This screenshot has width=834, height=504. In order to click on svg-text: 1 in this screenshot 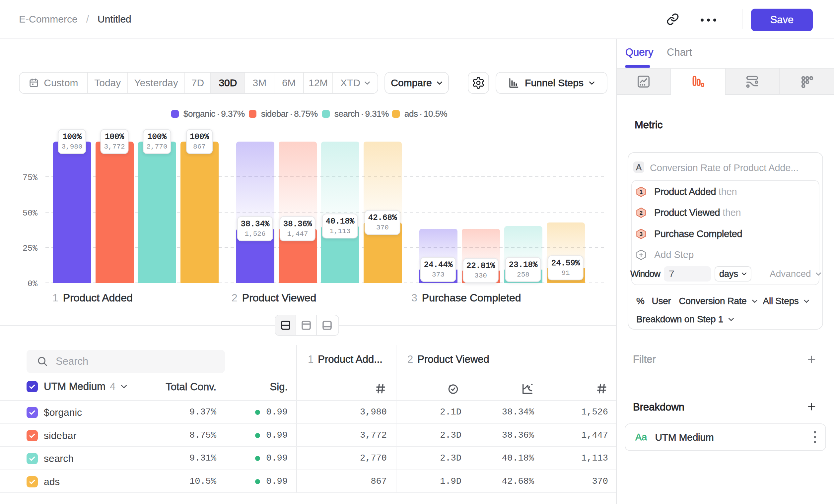, I will do `click(641, 192)`.